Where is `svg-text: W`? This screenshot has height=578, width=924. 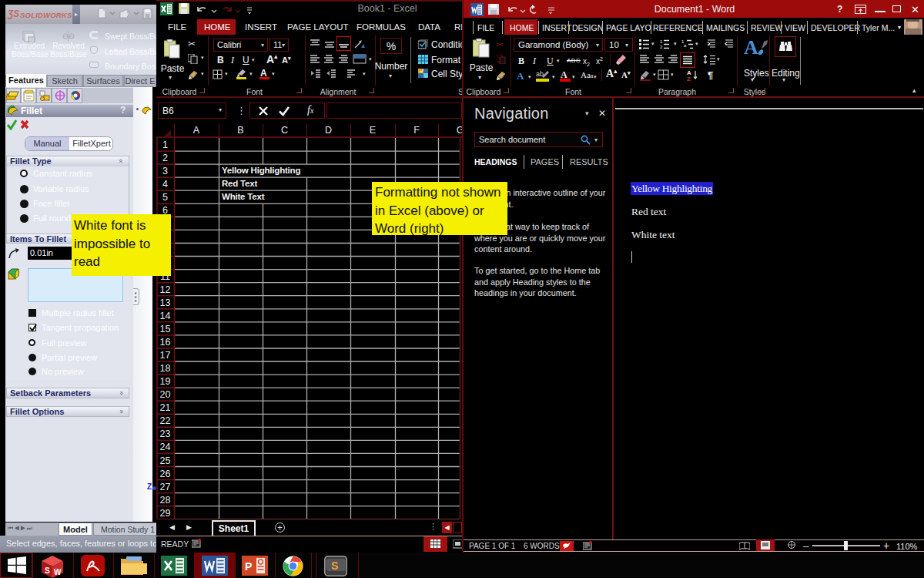 svg-text: W is located at coordinates (58, 572).